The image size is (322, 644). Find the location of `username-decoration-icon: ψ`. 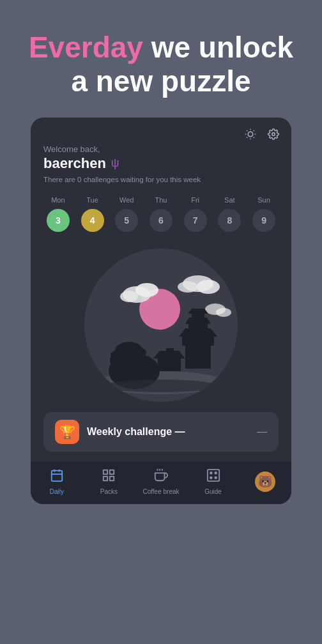

username-decoration-icon: ψ is located at coordinates (115, 164).